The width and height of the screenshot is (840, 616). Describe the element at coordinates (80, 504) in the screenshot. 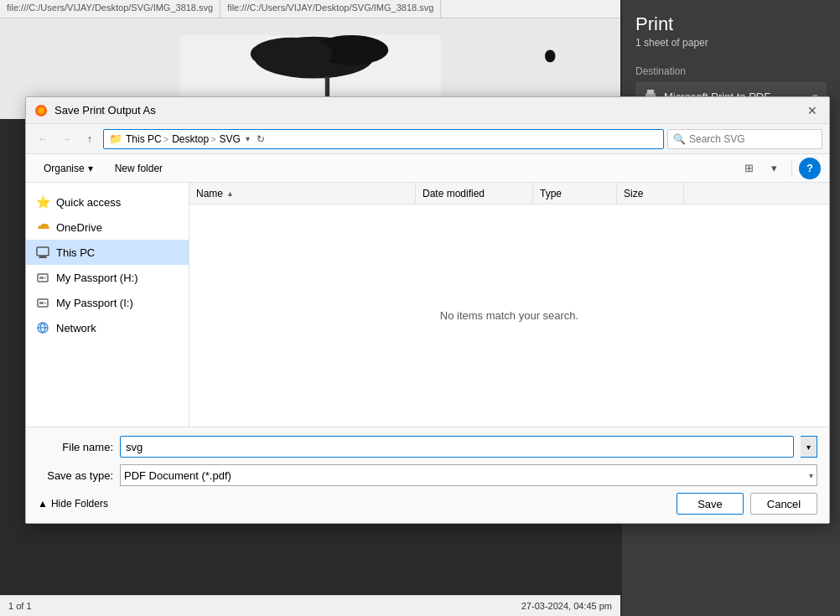

I see `hide-folders-label: Hide Folders` at that location.